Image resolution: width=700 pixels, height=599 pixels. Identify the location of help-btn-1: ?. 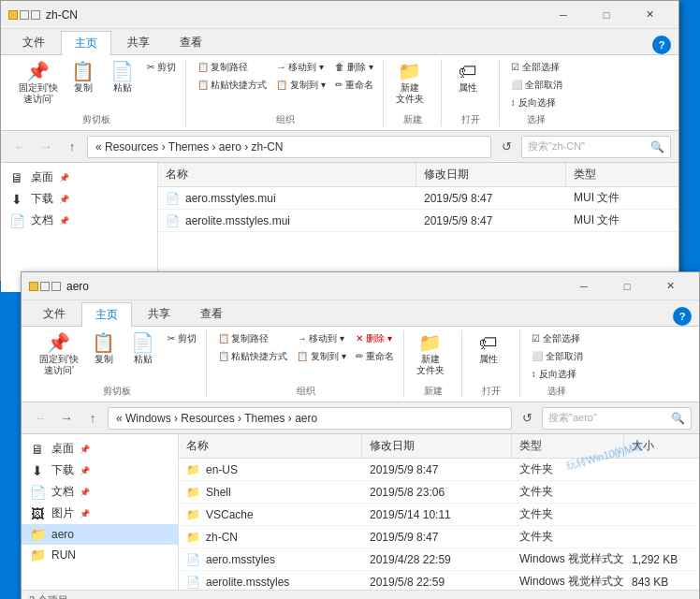
(662, 45).